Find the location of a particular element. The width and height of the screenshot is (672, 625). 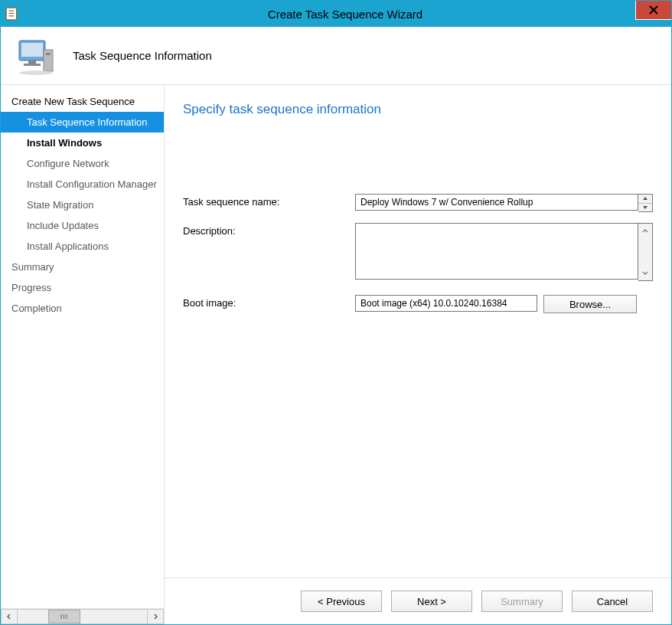

app-icon is located at coordinates (12, 14).